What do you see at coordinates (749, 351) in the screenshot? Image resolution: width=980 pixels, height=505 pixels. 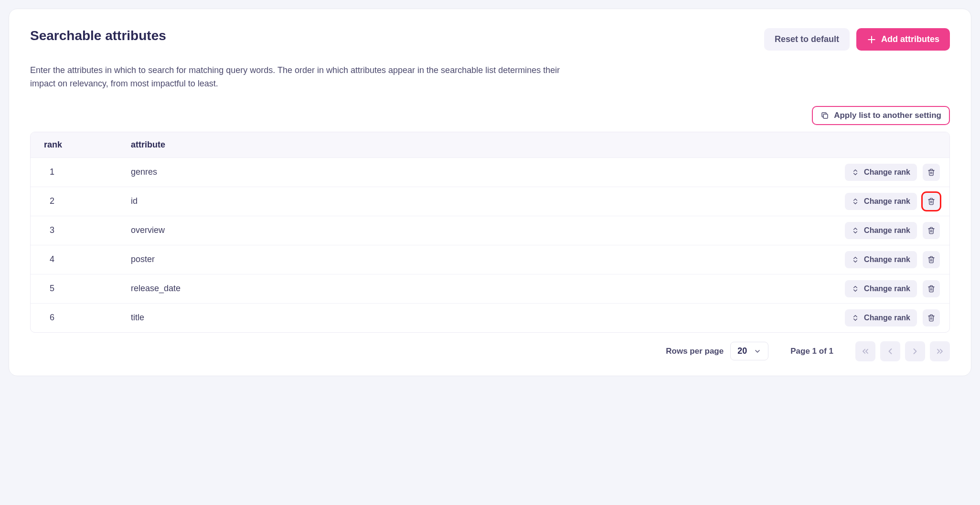 I see `page-size-select: 20` at bounding box center [749, 351].